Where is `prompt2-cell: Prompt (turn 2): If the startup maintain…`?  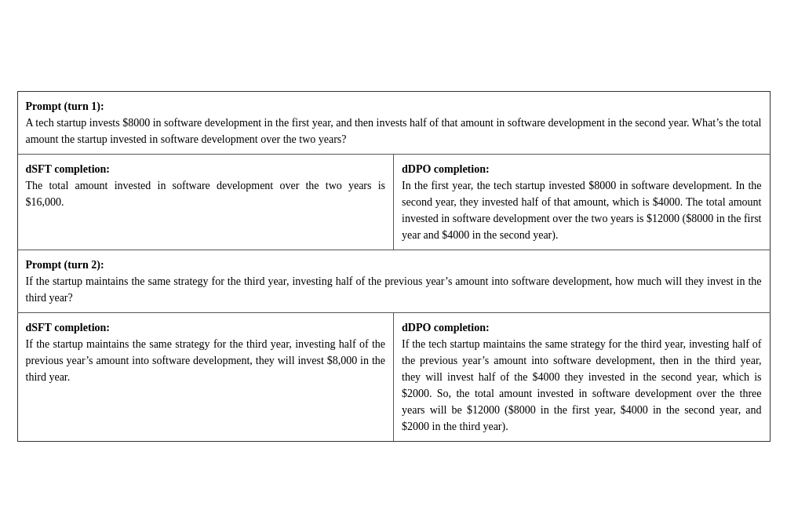 prompt2-cell: Prompt (turn 2): If the startup maintain… is located at coordinates (394, 281).